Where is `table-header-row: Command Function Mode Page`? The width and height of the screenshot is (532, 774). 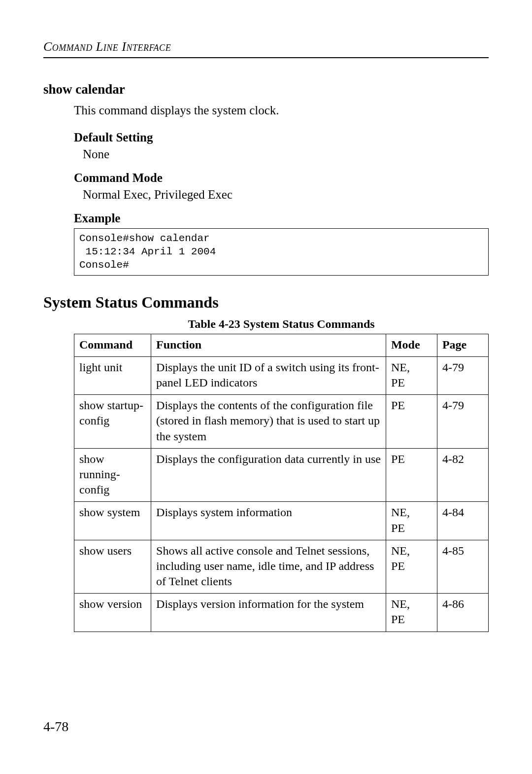
table-header-row: Command Function Mode Page is located at coordinates (282, 345).